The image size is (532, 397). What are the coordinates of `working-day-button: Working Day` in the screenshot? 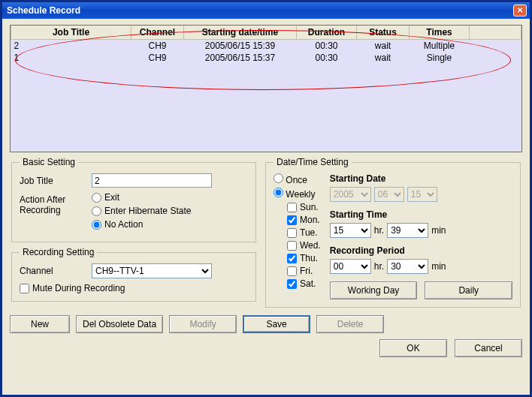 It's located at (374, 290).